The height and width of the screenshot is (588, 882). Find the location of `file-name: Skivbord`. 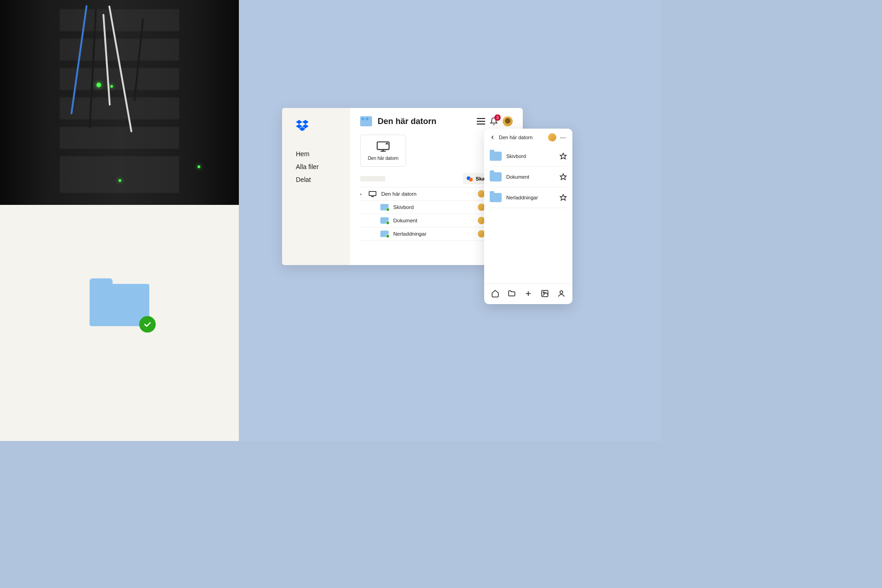

file-name: Skivbord is located at coordinates (433, 207).